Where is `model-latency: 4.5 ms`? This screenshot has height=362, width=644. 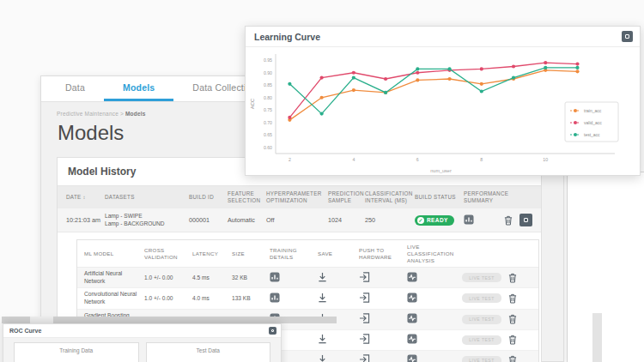
model-latency: 4.5 ms is located at coordinates (212, 278).